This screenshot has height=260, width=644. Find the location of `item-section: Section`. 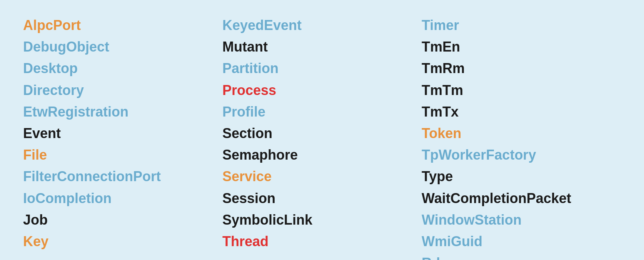

item-section: Section is located at coordinates (322, 133).